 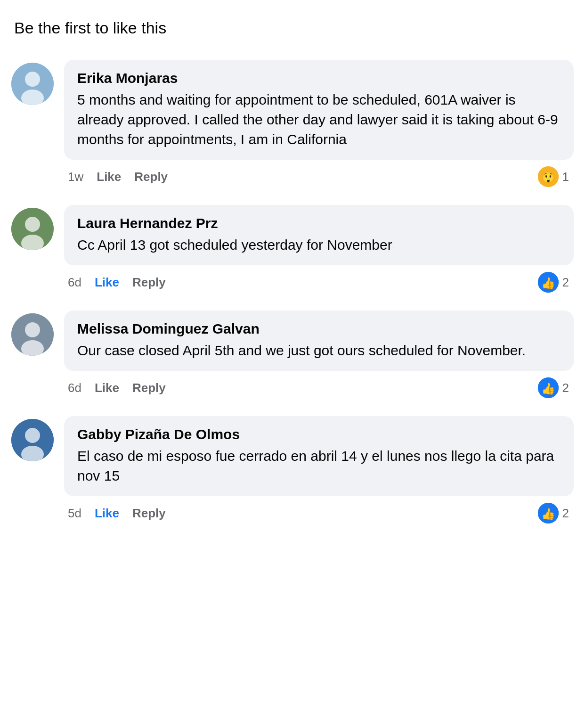 What do you see at coordinates (319, 513) in the screenshot?
I see `comment-actions: 5dLikeReply 👍 2` at bounding box center [319, 513].